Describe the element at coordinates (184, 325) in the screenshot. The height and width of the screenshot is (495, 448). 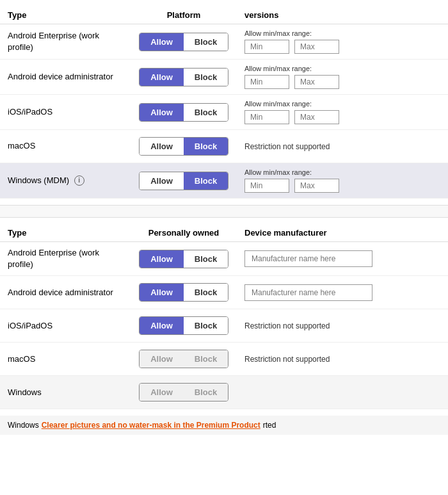
I see `toggle2-ios: Allow Block` at that location.